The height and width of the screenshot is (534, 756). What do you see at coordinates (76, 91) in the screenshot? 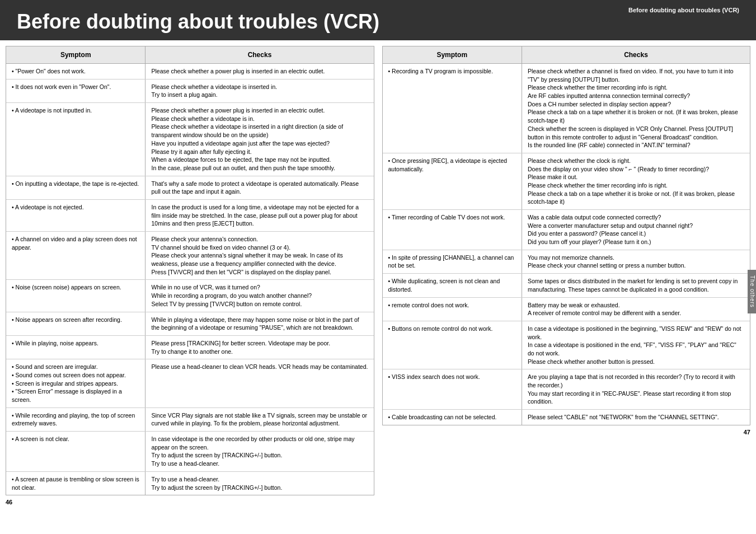
I see `left-symptom-cell: • It does not work even in "Power On".` at bounding box center [76, 91].